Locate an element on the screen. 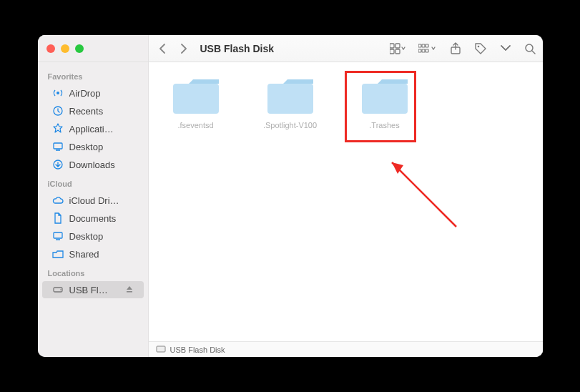  fullscreen-button is located at coordinates (79, 49).